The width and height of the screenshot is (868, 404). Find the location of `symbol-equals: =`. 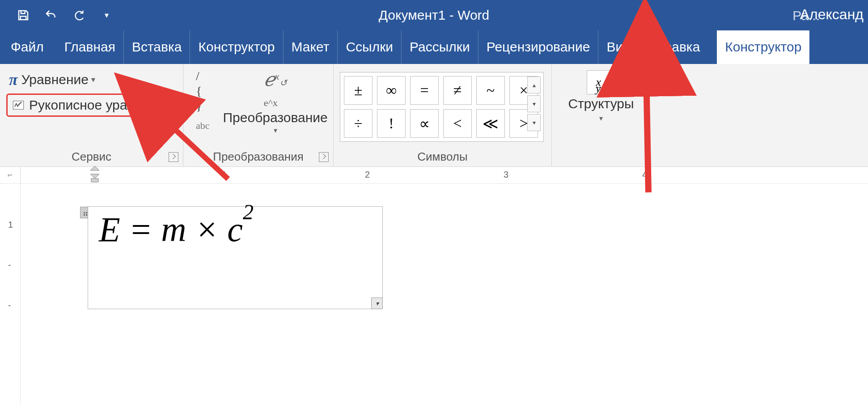

symbol-equals: = is located at coordinates (424, 90).